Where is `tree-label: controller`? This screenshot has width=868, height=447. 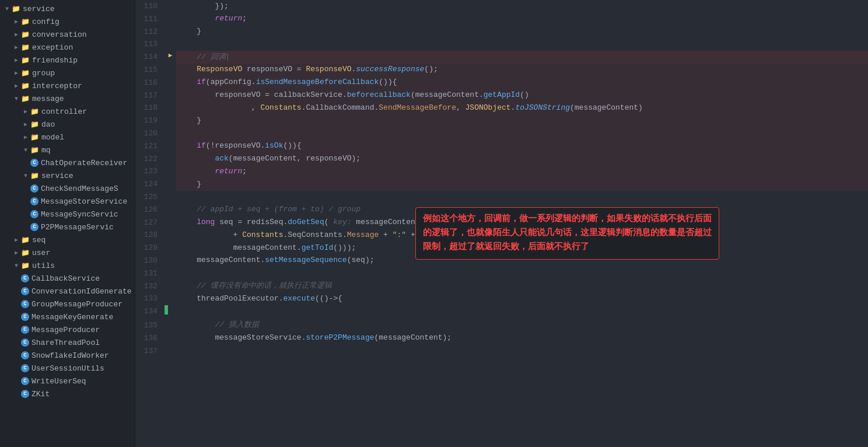 tree-label: controller is located at coordinates (64, 112).